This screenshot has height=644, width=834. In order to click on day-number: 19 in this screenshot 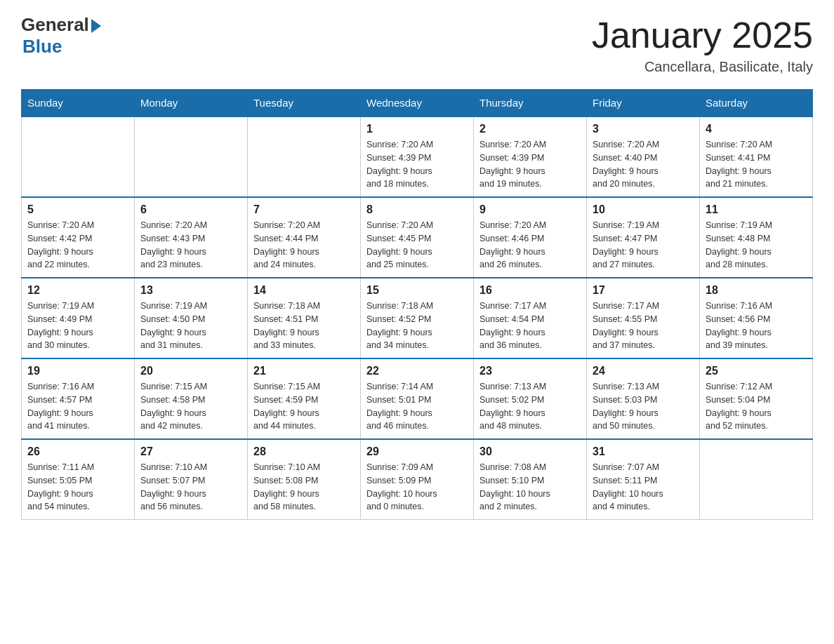, I will do `click(78, 371)`.